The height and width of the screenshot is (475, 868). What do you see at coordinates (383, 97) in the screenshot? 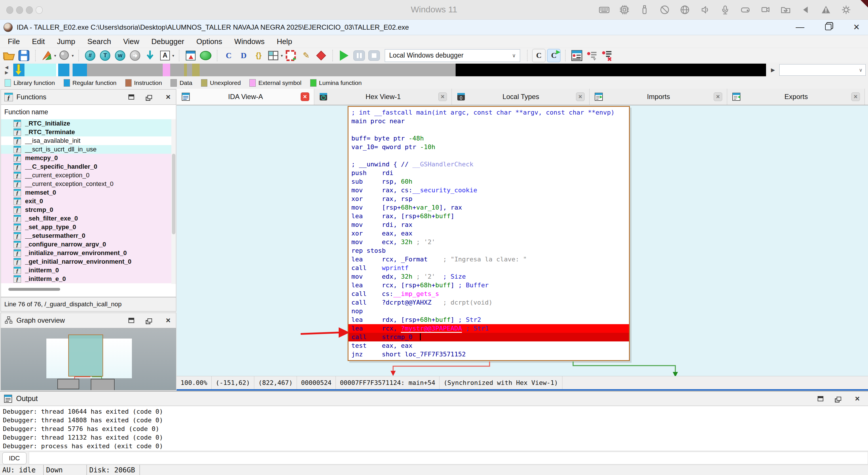
I see `tab-hex-view-1: Hex View-1×` at bounding box center [383, 97].